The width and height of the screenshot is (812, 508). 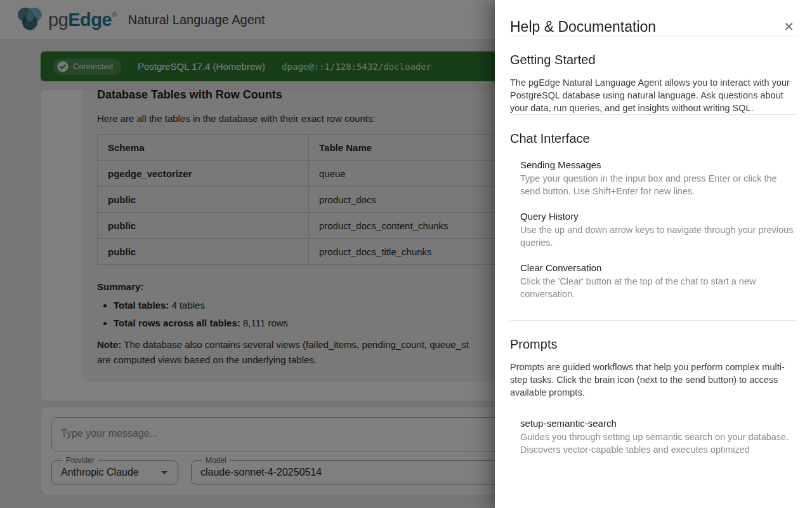 What do you see at coordinates (658, 230) in the screenshot?
I see `chat-interface-items: Sending Messages Type your question in t…` at bounding box center [658, 230].